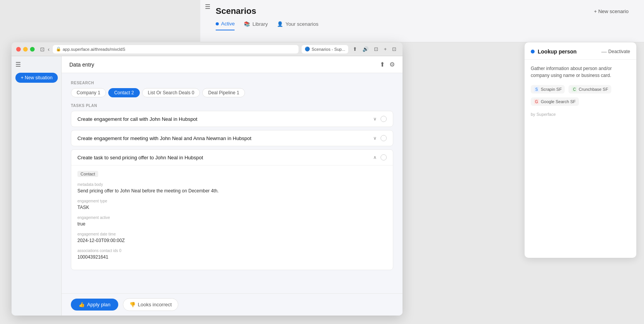 Image resolution: width=644 pixels, height=324 pixels. Describe the element at coordinates (232, 207) in the screenshot. I see `engagement-type-value: TASK` at that location.